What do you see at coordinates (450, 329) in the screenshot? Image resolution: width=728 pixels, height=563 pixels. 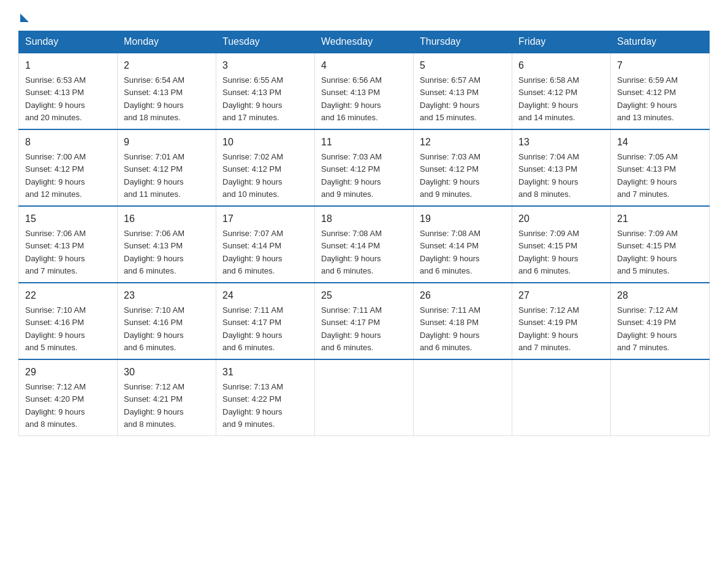 I see `day-info: Sunrise: 7:11 AMSunset: 4:18 PMDaylight:…` at bounding box center [450, 329].